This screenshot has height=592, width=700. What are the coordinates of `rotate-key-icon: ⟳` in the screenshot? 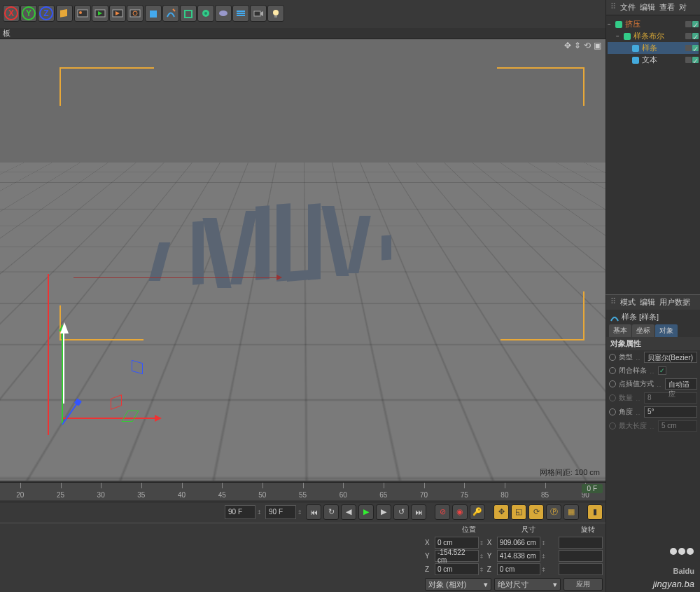 It's located at (536, 512).